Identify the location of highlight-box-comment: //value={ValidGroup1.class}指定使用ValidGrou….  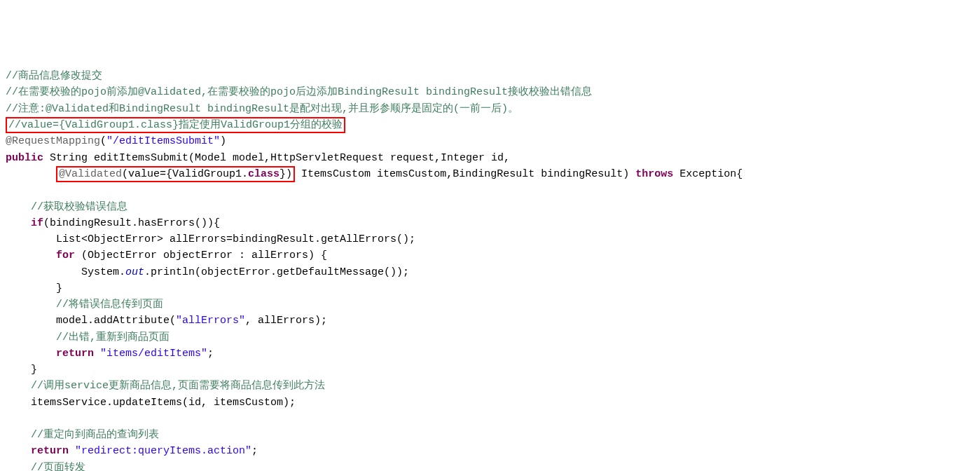
(175, 125).